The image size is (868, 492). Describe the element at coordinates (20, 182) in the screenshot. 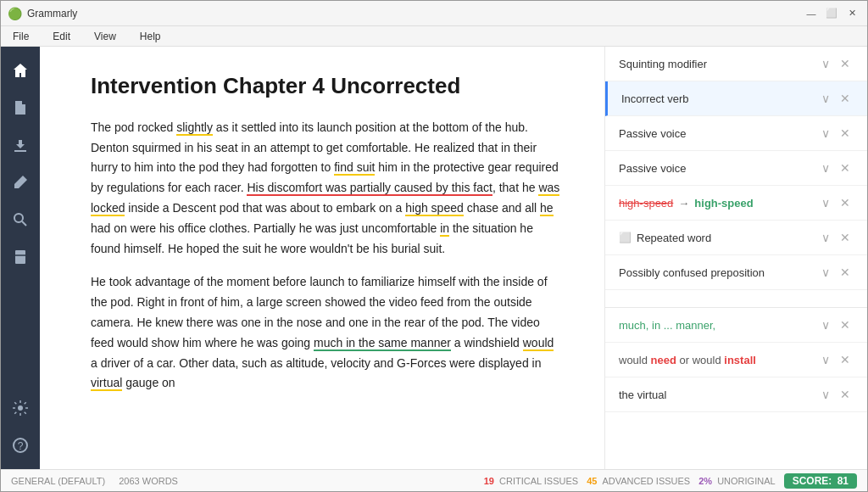

I see `sidebar-pen` at that location.